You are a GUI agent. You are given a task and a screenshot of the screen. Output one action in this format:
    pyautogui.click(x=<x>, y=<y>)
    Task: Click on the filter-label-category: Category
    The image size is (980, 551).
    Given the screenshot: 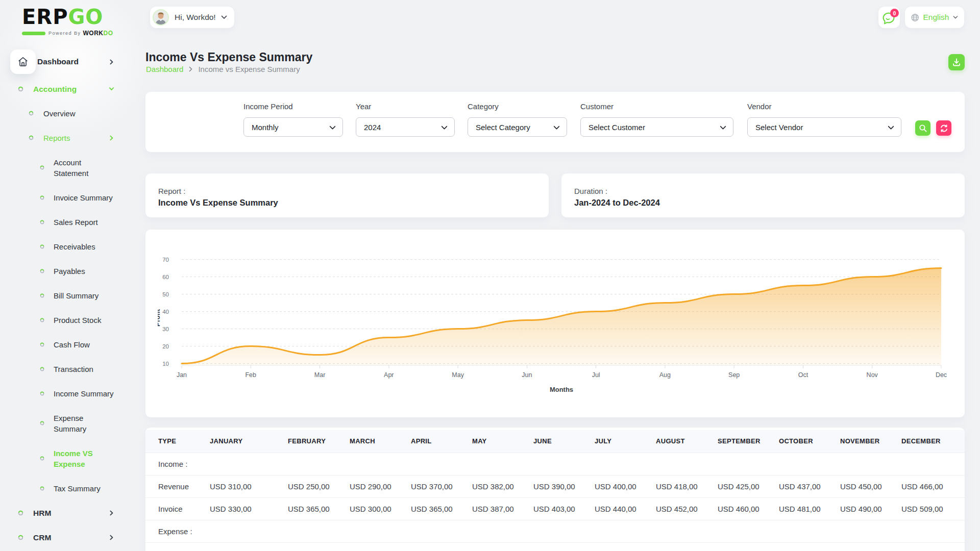 What is the action you would take?
    pyautogui.click(x=518, y=106)
    